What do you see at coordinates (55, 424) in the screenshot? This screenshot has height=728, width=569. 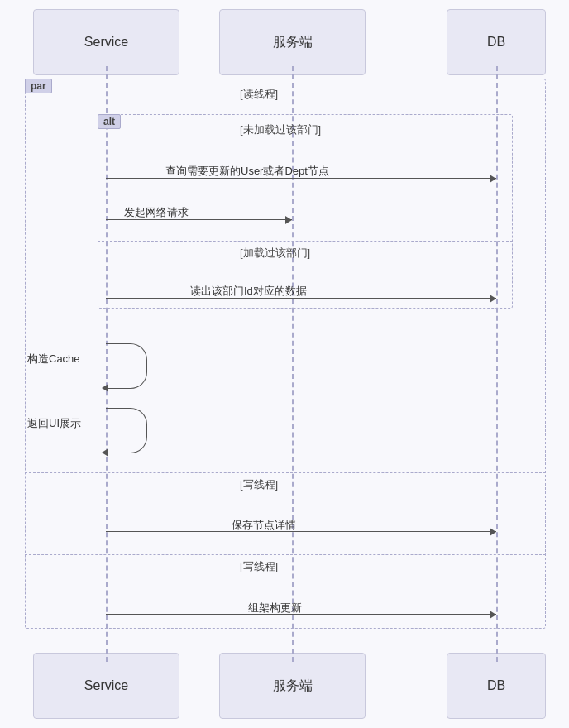 I see `self-loop-ui-label: 返回UI展示` at bounding box center [55, 424].